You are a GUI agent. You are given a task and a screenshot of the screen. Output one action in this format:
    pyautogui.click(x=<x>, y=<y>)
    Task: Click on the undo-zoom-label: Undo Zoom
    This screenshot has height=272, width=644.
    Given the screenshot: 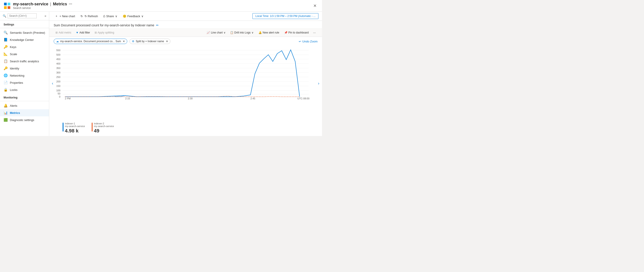 What is the action you would take?
    pyautogui.click(x=310, y=41)
    